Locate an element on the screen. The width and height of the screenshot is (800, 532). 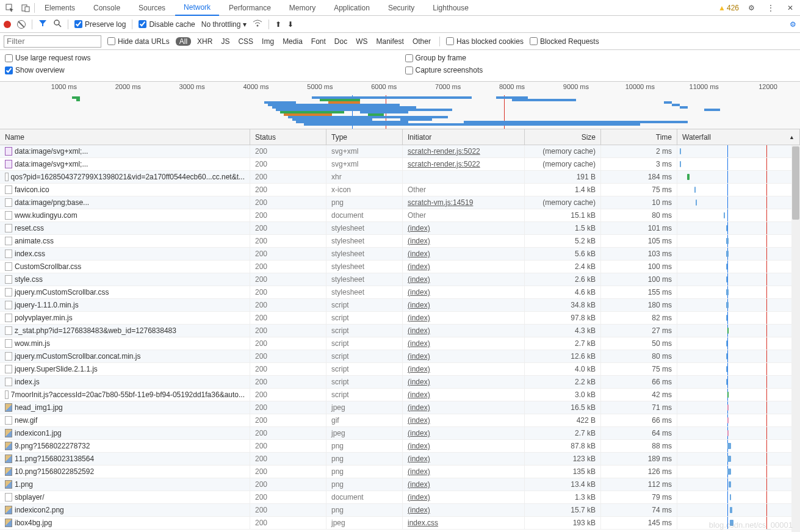
search-icon is located at coordinates (57, 24).